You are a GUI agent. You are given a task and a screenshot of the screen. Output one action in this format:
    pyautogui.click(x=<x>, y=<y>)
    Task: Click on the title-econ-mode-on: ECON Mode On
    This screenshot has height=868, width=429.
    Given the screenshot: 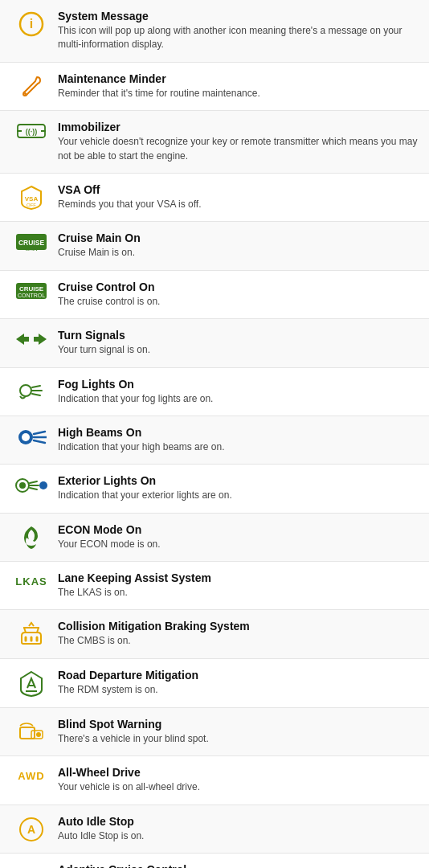 What is the action you would take?
    pyautogui.click(x=238, y=530)
    